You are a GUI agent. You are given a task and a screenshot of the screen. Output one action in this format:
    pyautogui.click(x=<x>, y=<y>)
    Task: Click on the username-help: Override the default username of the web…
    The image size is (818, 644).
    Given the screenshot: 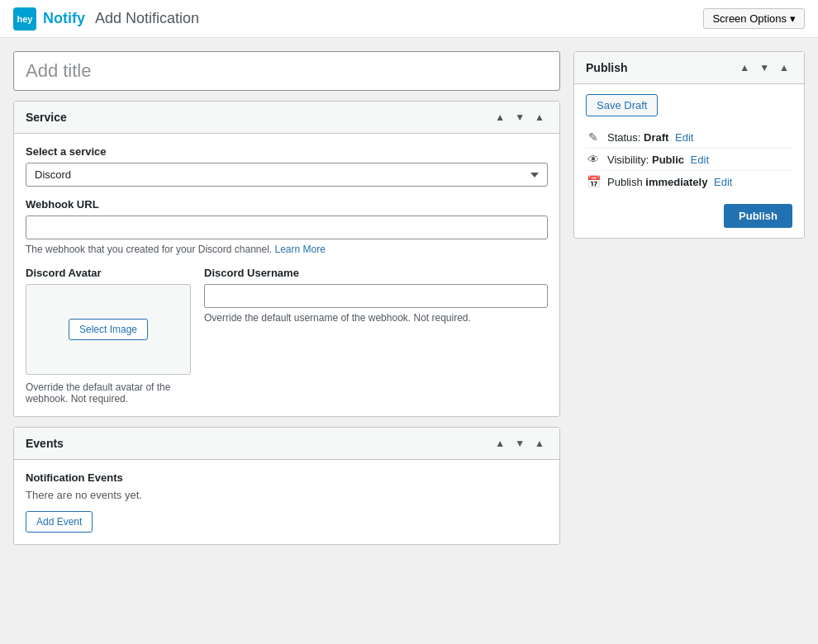 What is the action you would take?
    pyautogui.click(x=376, y=318)
    